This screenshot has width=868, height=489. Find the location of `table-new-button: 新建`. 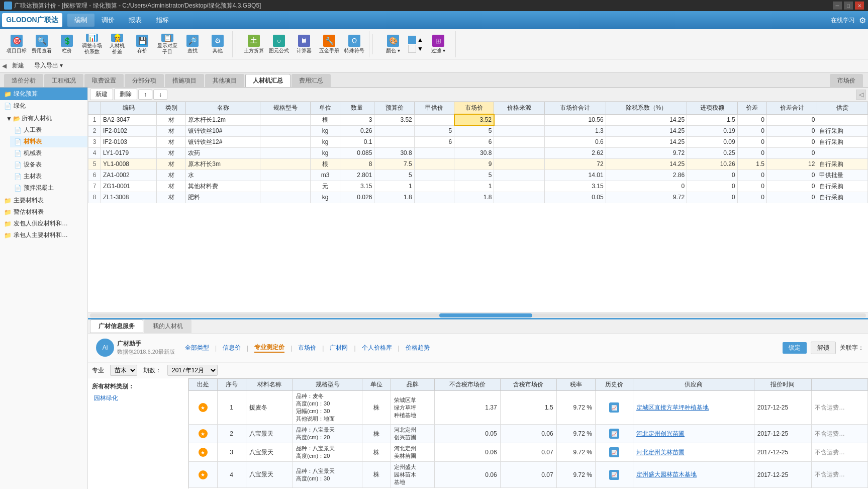

table-new-button: 新建 is located at coordinates (102, 95).